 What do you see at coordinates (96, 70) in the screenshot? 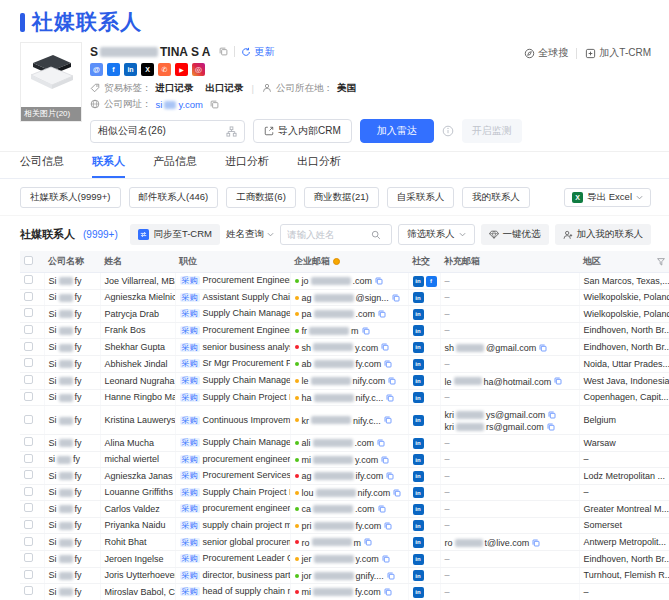
I see `website-icon: @` at bounding box center [96, 70].